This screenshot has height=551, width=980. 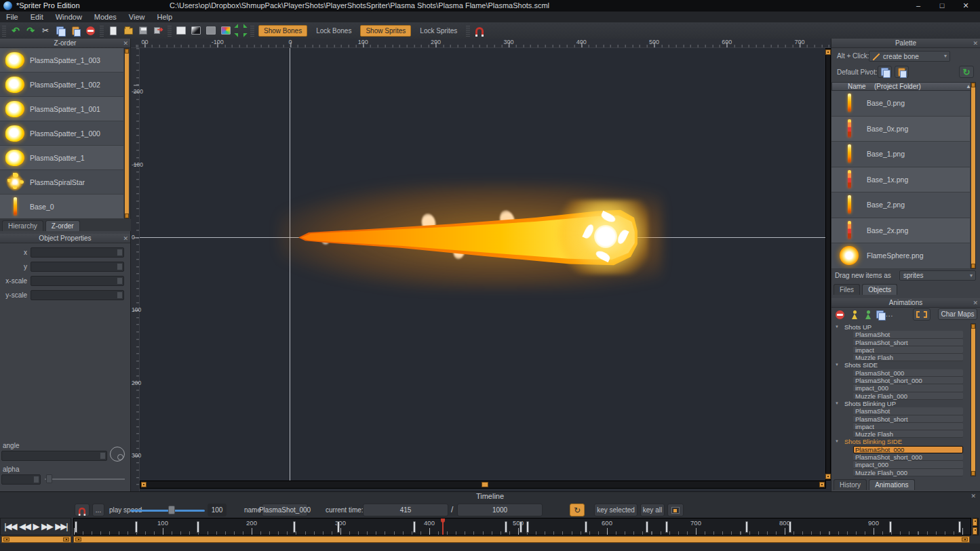 I want to click on transport-scrollbar, so click(x=37, y=539).